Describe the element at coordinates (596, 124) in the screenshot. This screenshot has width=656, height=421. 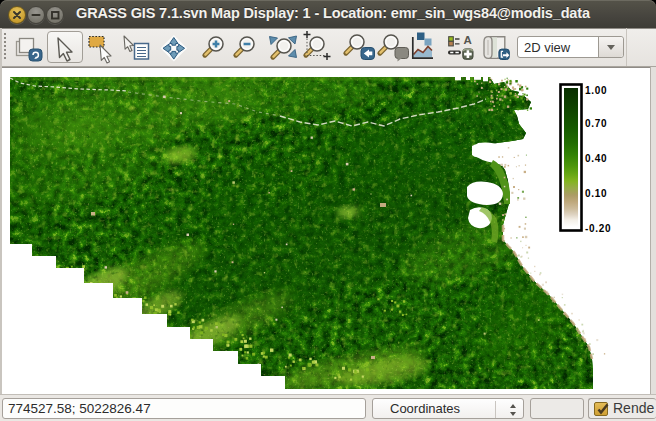
I see `svg-text: 0.70` at that location.